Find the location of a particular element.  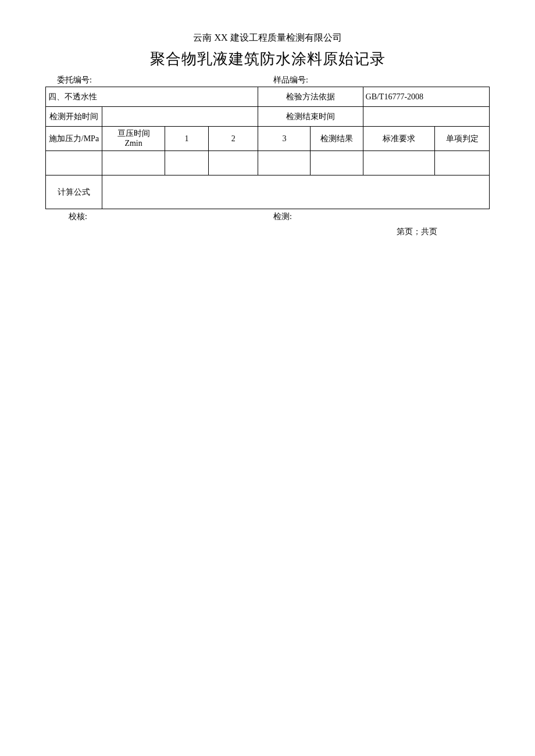

standard-req-label-cell: 标准要求 is located at coordinates (399, 139).